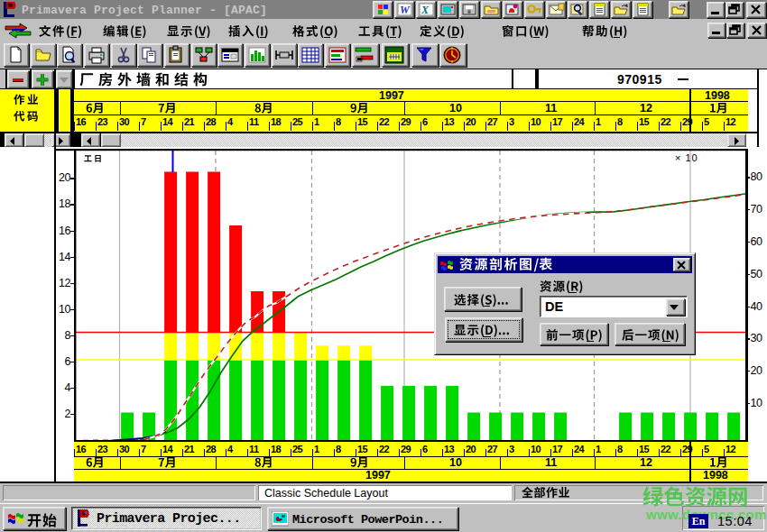  I want to click on svg-text: W, so click(405, 10).